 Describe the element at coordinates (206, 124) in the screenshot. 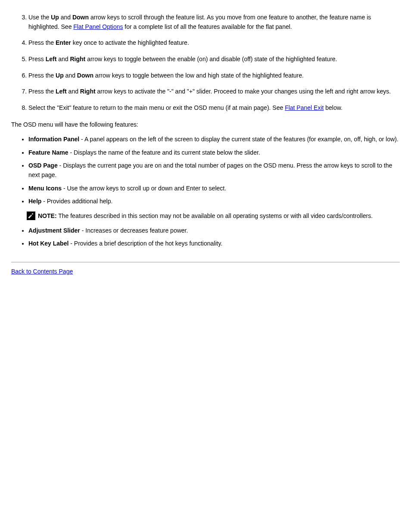

I see `features-intro: The OSD menu will have the following fea…` at that location.